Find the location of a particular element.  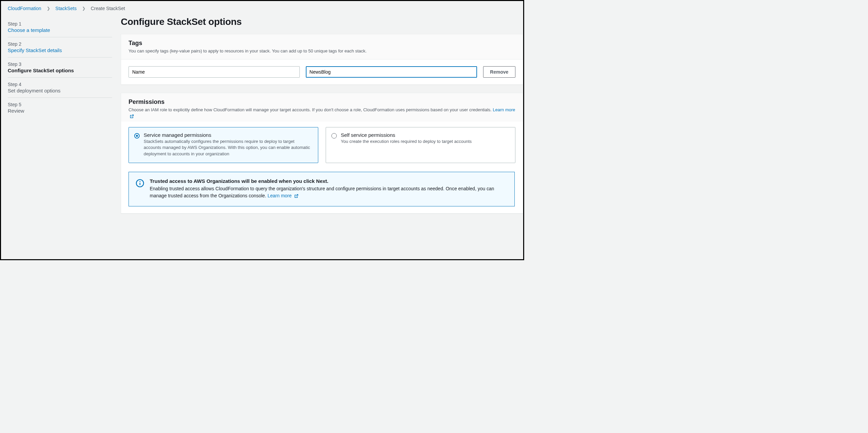

tags-panel: Tags You can specify tags (key-value pai… is located at coordinates (322, 59).